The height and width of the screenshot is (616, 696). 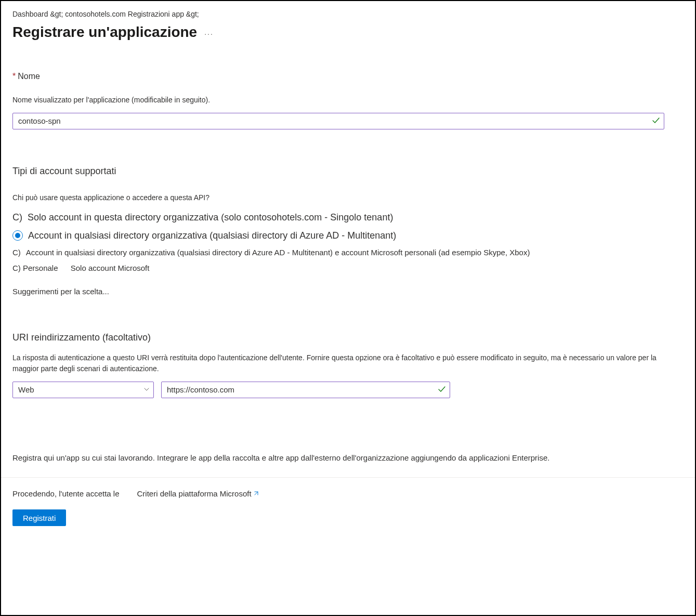 I want to click on divider, so click(x=348, y=477).